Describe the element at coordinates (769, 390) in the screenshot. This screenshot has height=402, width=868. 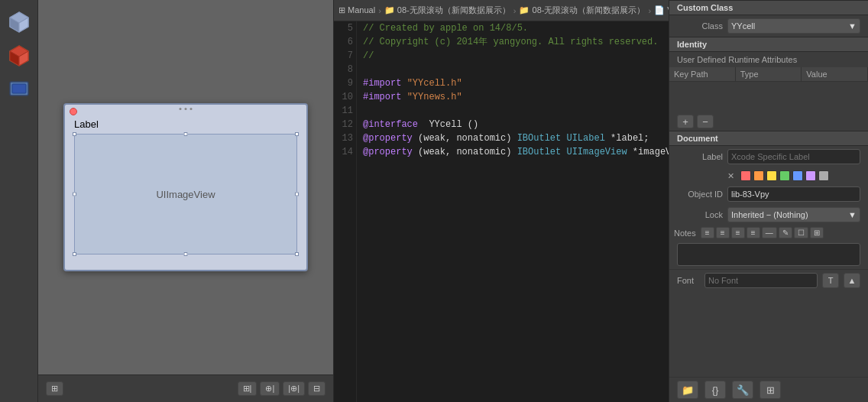
I see `bottom-icons-row: 📁 {} 🔧 ⊞` at that location.